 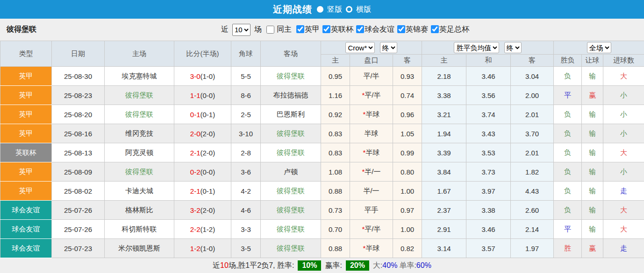 I want to click on score-cell: 0-1(0-1), so click(x=203, y=115).